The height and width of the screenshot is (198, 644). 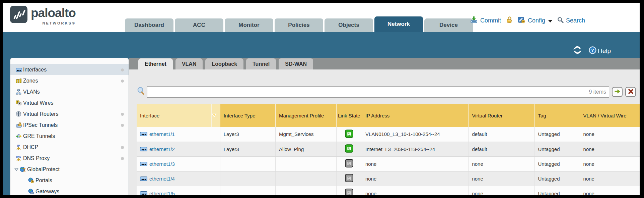 What do you see at coordinates (19, 157) in the screenshot?
I see `svg-text: DNS` at bounding box center [19, 157].